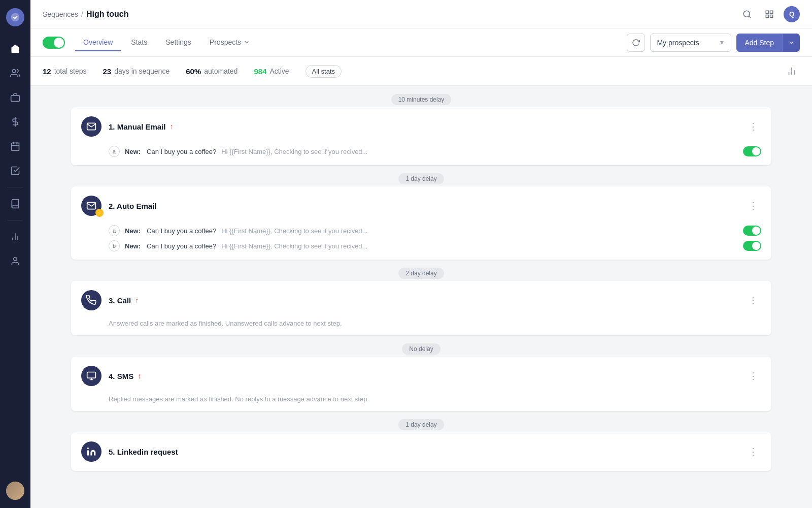 Image resolution: width=812 pixels, height=508 pixels. I want to click on search-button, so click(747, 14).